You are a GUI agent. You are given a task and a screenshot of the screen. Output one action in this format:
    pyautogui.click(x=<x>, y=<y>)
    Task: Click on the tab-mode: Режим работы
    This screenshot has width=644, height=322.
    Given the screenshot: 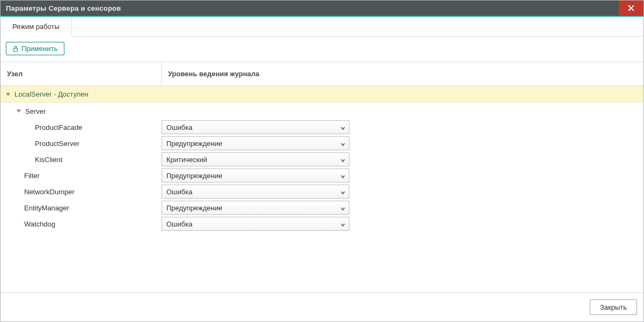 What is the action you would take?
    pyautogui.click(x=36, y=27)
    